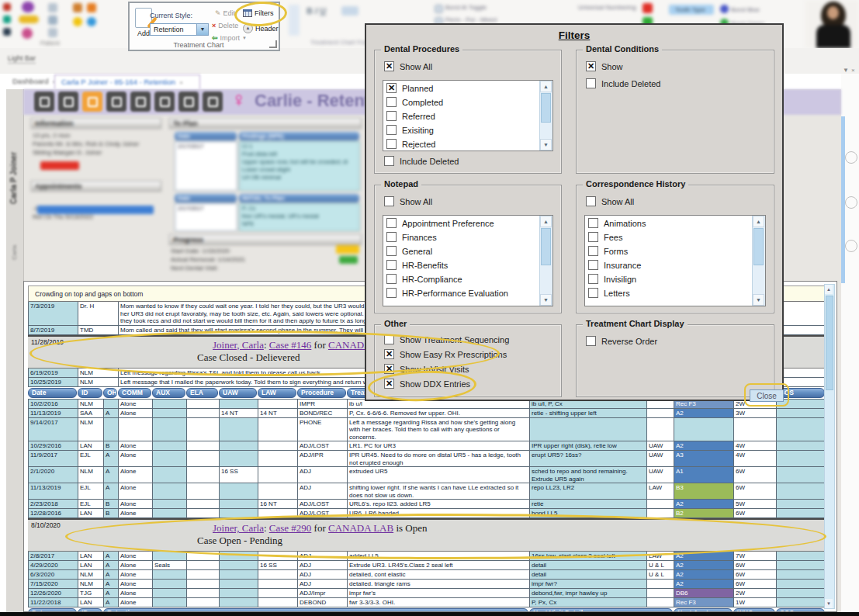  What do you see at coordinates (669, 279) in the screenshot?
I see `filter-checkbox-invisilign: Invisilign` at bounding box center [669, 279].